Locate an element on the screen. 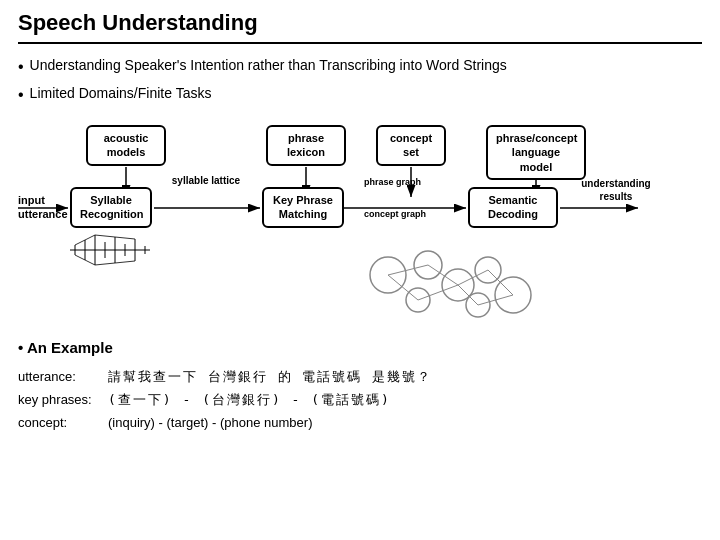 This screenshot has width=720, height=540. example-grid: utterance: 請幫我查一下 台灣銀行 的 電話號碼 是幾號？ key p… is located at coordinates (360, 400).